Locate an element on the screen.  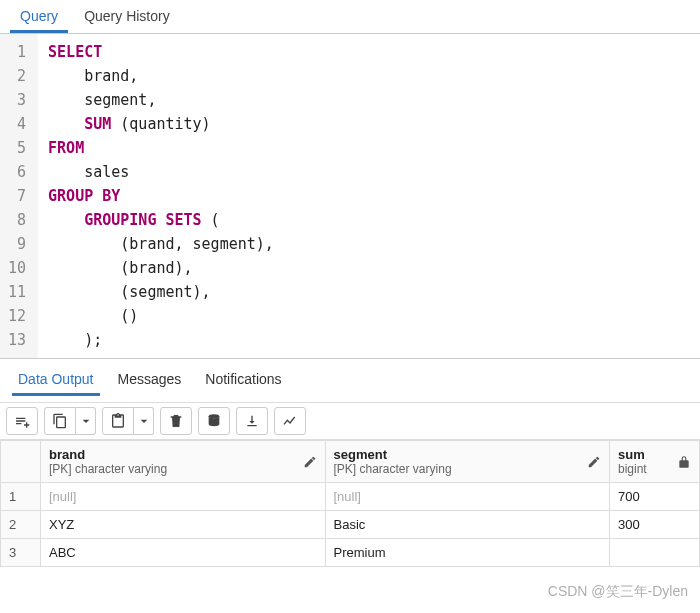
tab-query-history: Query History is located at coordinates (127, 16).